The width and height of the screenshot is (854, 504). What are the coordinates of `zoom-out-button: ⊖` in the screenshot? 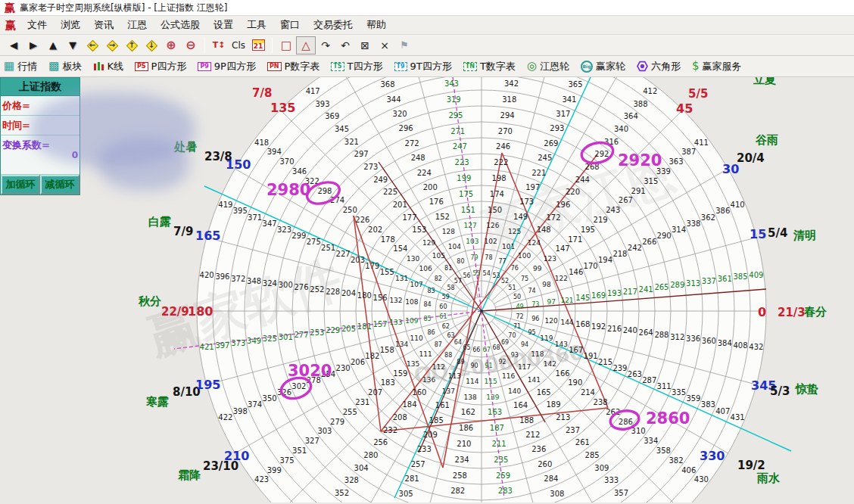 It's located at (191, 45).